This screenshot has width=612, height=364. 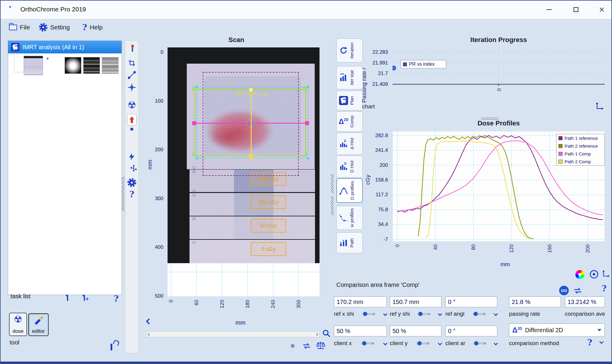 I want to click on client-y-slider, so click(x=423, y=343).